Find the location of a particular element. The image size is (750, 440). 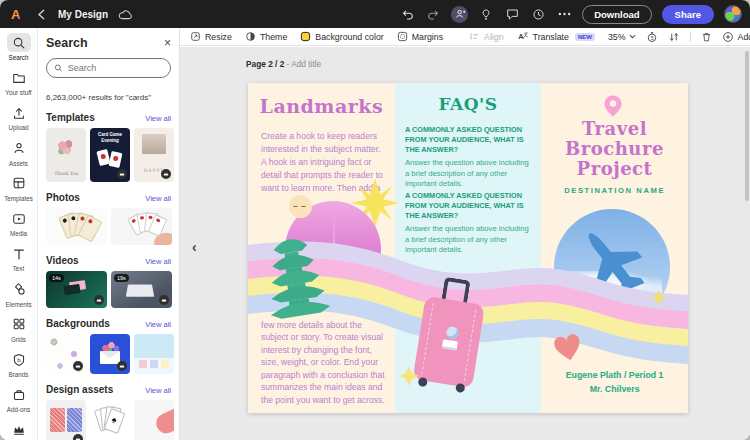

timer-icon: 5 is located at coordinates (652, 37).